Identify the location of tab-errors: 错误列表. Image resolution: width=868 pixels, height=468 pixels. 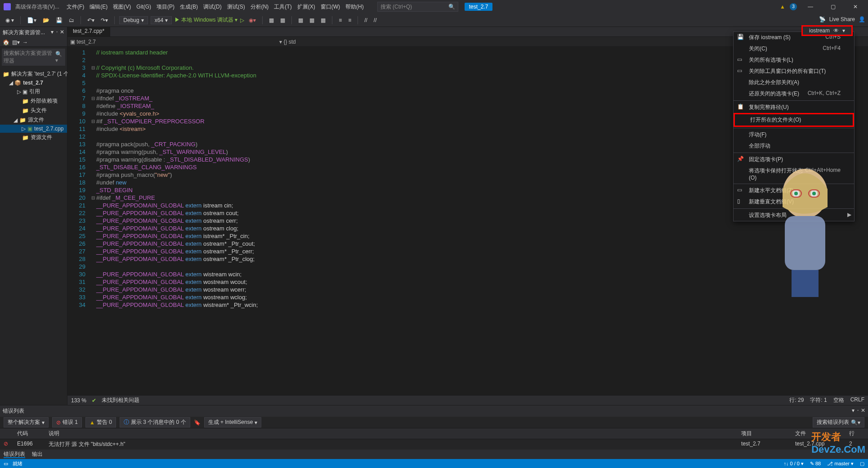
(14, 454).